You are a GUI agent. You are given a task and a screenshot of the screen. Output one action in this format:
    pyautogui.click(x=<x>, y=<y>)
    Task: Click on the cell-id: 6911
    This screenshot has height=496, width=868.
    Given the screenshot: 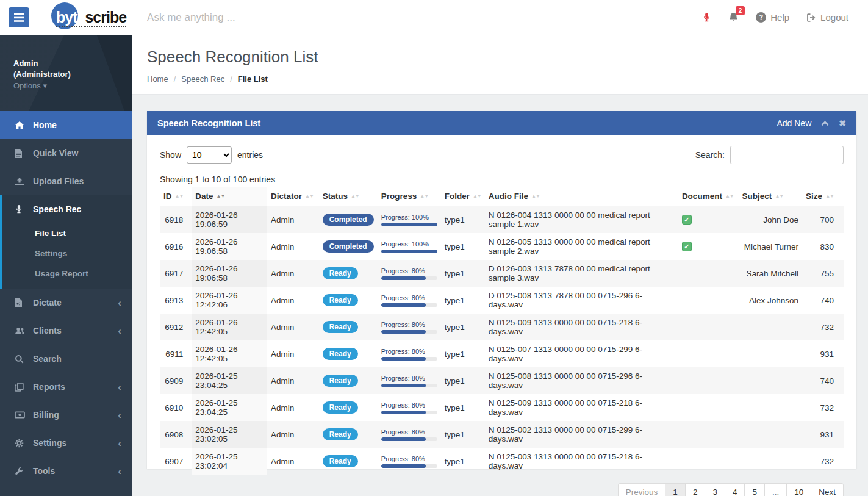 What is the action you would take?
    pyautogui.click(x=176, y=354)
    